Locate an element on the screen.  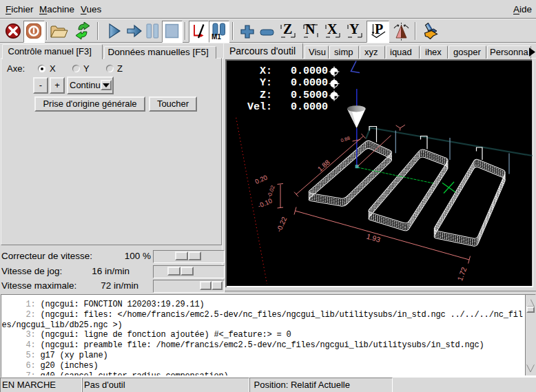
svg-text: X: is located at coordinates (266, 72).